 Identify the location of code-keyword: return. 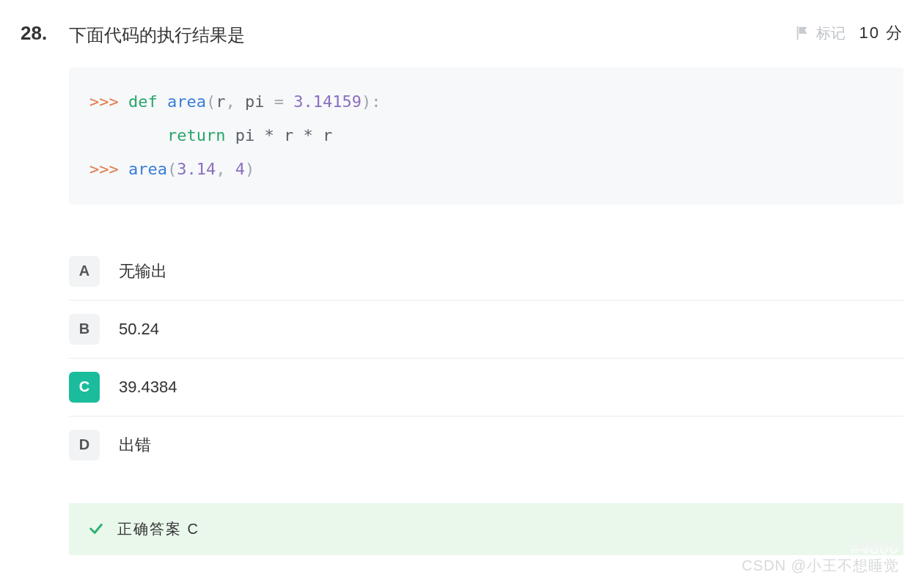
(197, 135).